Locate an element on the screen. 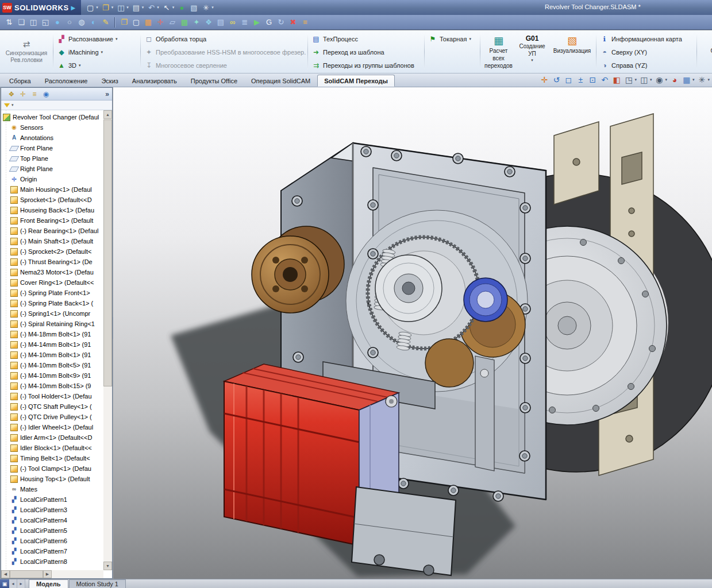  tree-item: LocalCirPattern7 is located at coordinates (52, 551).